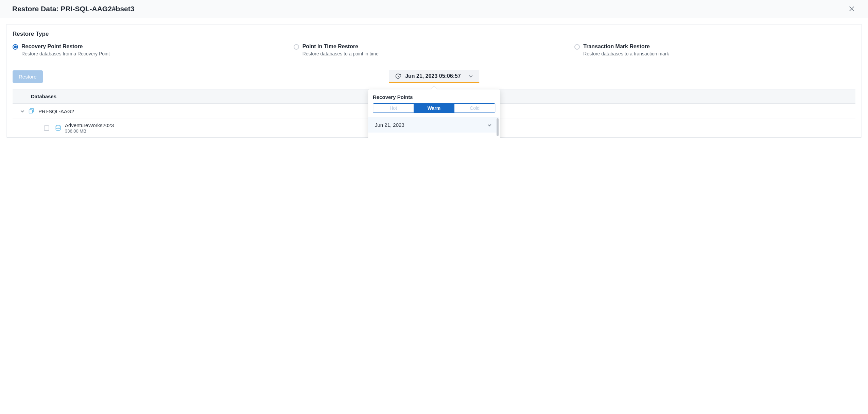  I want to click on recovery-date-label: Jun 21, 2023, so click(389, 125).